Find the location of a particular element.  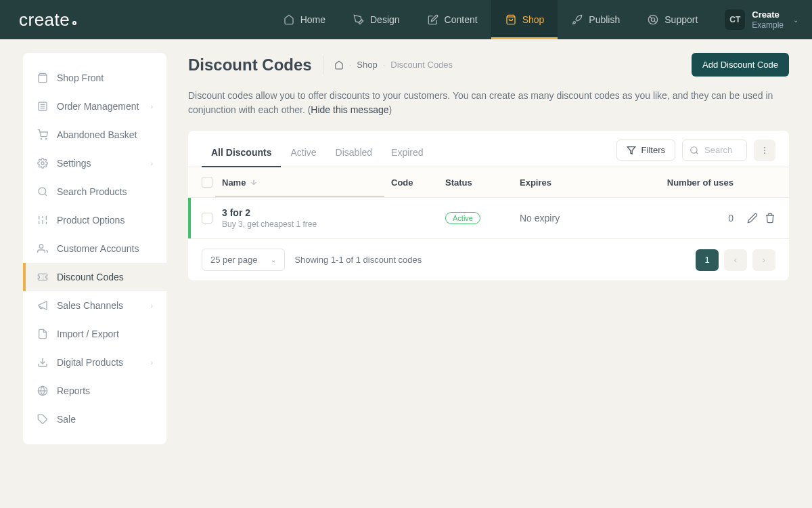

hide-message-link: Hide this message is located at coordinates (349, 110).